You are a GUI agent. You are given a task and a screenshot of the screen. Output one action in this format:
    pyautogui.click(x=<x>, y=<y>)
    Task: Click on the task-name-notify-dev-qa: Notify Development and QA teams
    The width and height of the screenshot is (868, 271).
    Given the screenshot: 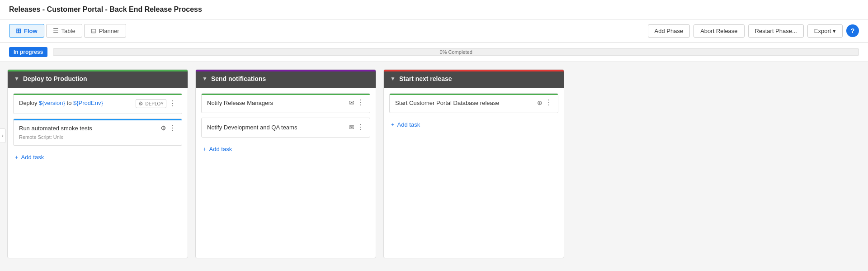 What is the action you would take?
    pyautogui.click(x=276, y=128)
    